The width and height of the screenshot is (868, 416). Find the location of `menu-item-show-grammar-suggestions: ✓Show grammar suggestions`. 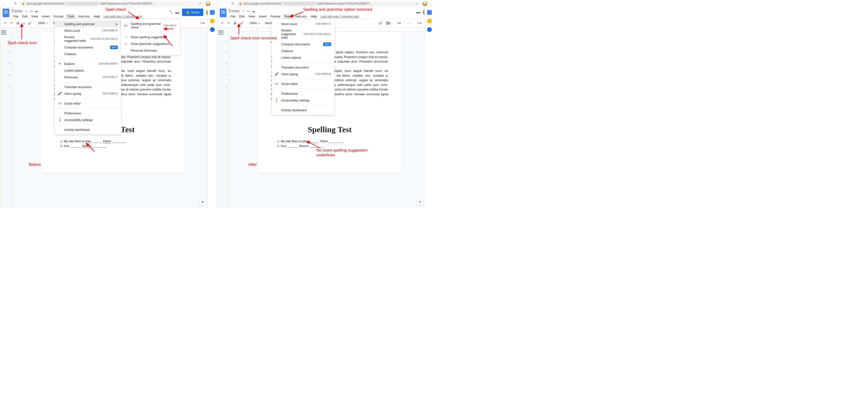

menu-item-show-grammar-suggestions: ✓Show grammar suggestions is located at coordinates (150, 44).